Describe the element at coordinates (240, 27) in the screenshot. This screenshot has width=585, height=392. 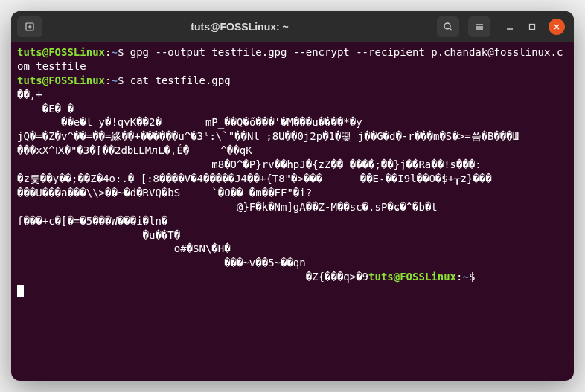
I see `window-title: tuts@FOSSLinux: ~` at that location.